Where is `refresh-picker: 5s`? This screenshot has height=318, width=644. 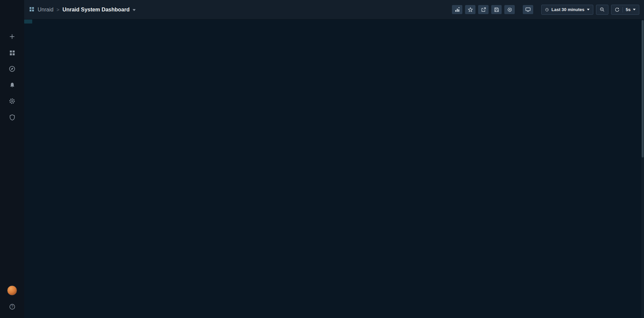 refresh-picker: 5s is located at coordinates (625, 10).